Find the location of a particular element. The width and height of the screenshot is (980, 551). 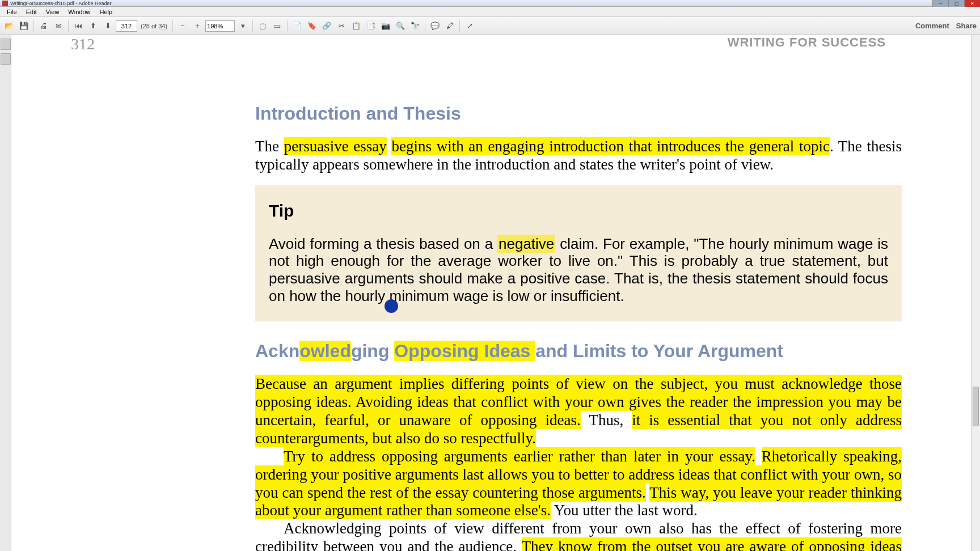

opposing-paragraph-1: Because an argument implies differing po… is located at coordinates (578, 412).